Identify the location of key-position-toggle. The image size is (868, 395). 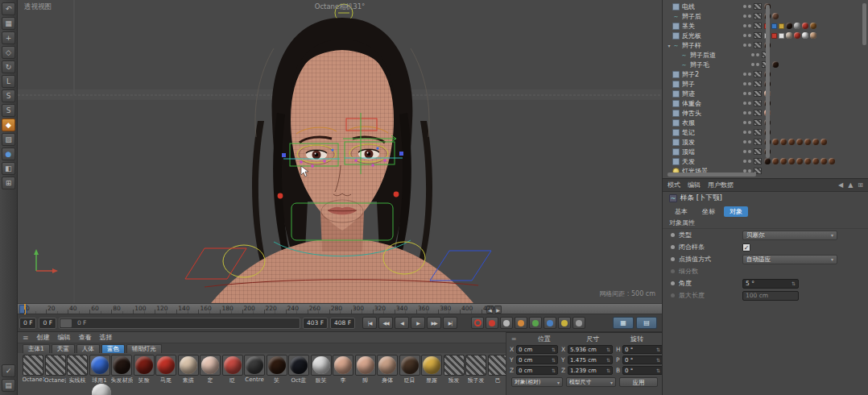
(521, 322).